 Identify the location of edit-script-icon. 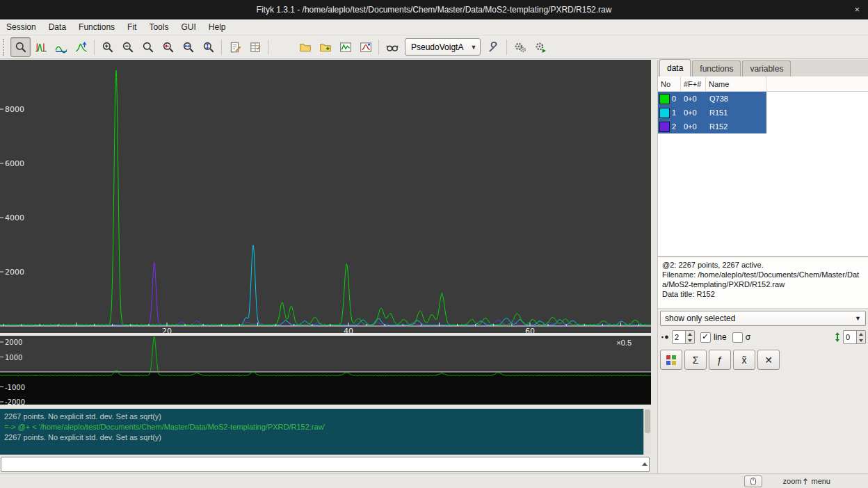
(235, 47).